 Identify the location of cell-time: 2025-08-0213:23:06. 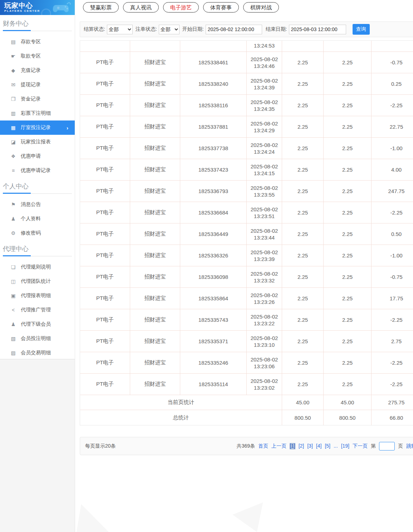
(265, 363).